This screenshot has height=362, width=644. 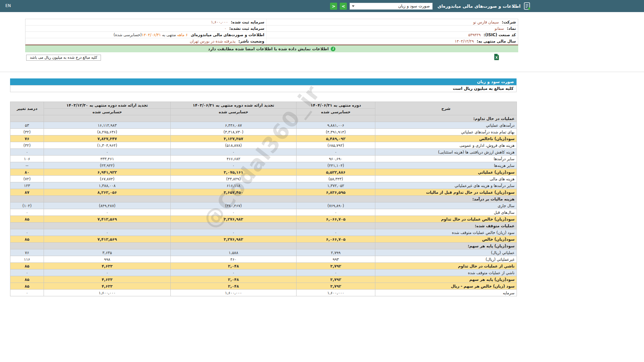 I want to click on next-button: >, so click(x=343, y=6).